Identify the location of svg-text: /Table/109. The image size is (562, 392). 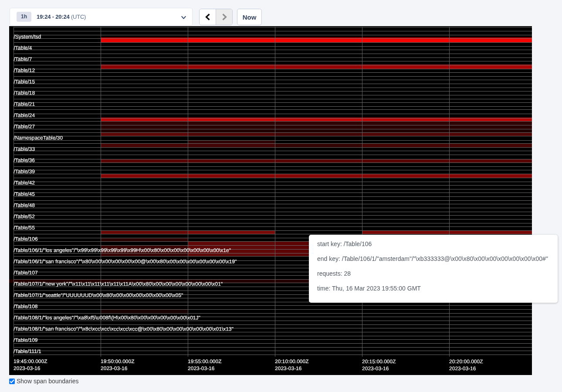
(26, 340).